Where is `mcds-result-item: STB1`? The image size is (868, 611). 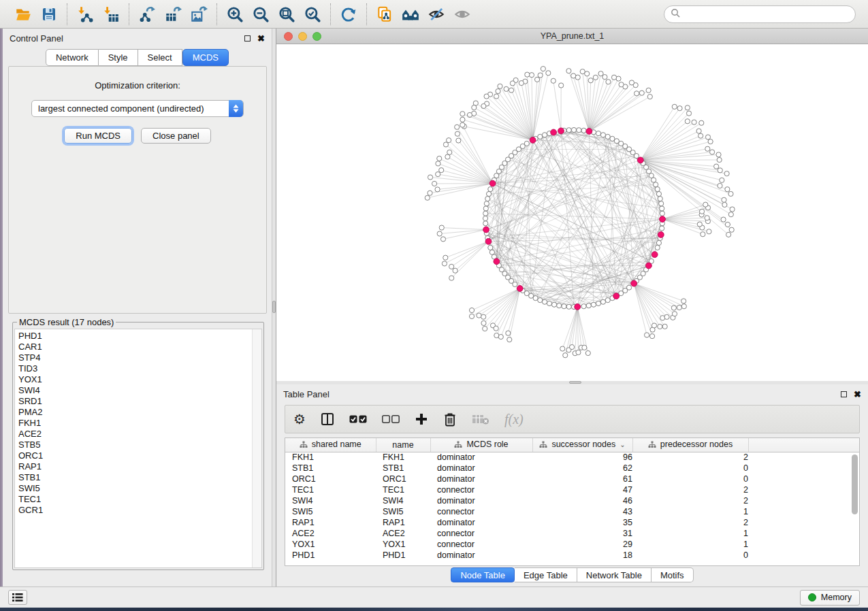
mcds-result-item: STB1 is located at coordinates (140, 478).